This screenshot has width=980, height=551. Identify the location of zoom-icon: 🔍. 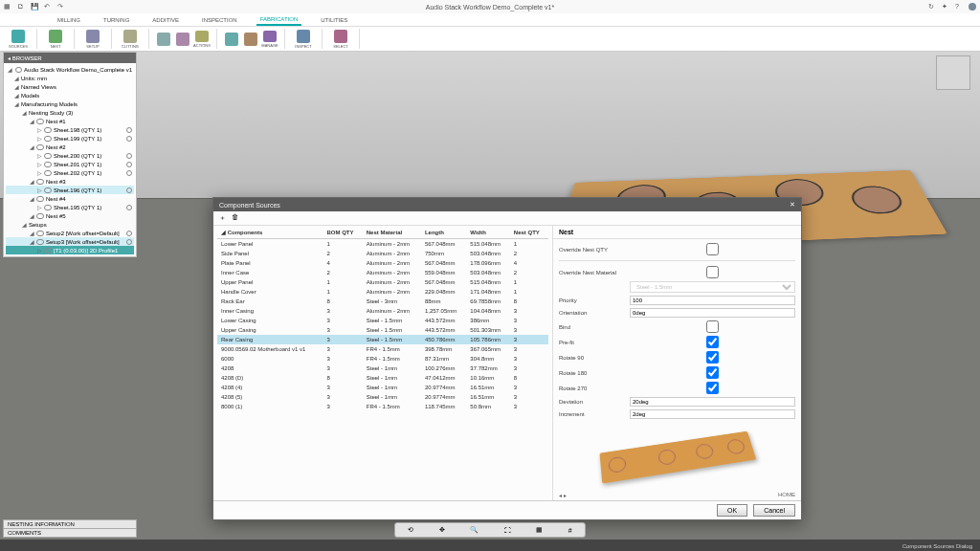
(475, 530).